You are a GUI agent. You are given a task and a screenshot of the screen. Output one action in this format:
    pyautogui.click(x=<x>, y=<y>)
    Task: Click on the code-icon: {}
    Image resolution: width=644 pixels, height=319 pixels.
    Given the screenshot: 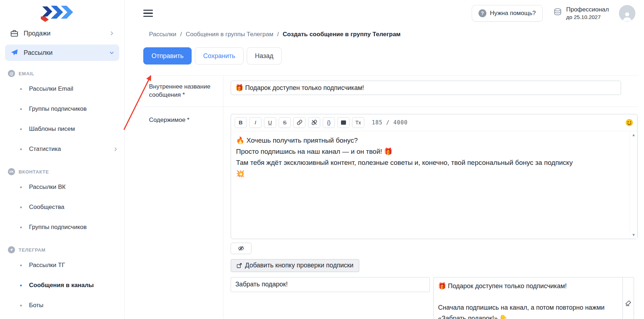 What is the action you would take?
    pyautogui.click(x=329, y=123)
    